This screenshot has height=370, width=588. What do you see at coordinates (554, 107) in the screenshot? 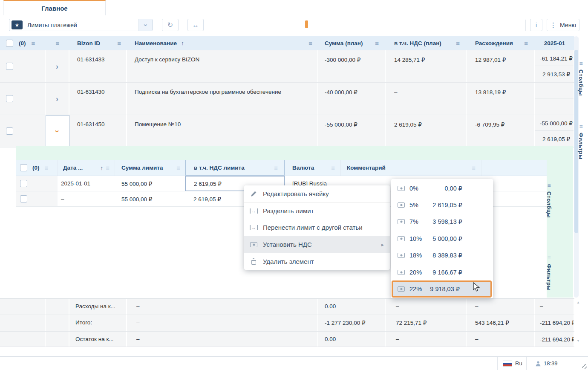
I see `cell-period-vat` at bounding box center [554, 107].